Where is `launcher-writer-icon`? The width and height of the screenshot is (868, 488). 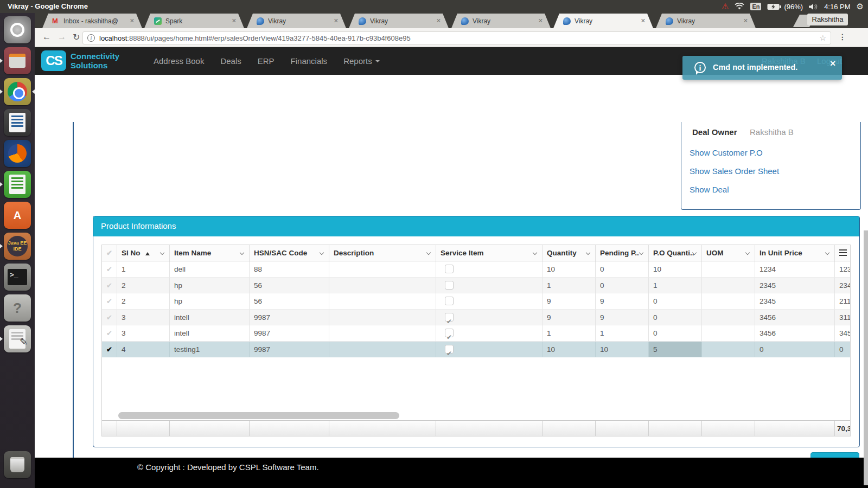
launcher-writer-icon is located at coordinates (17, 123).